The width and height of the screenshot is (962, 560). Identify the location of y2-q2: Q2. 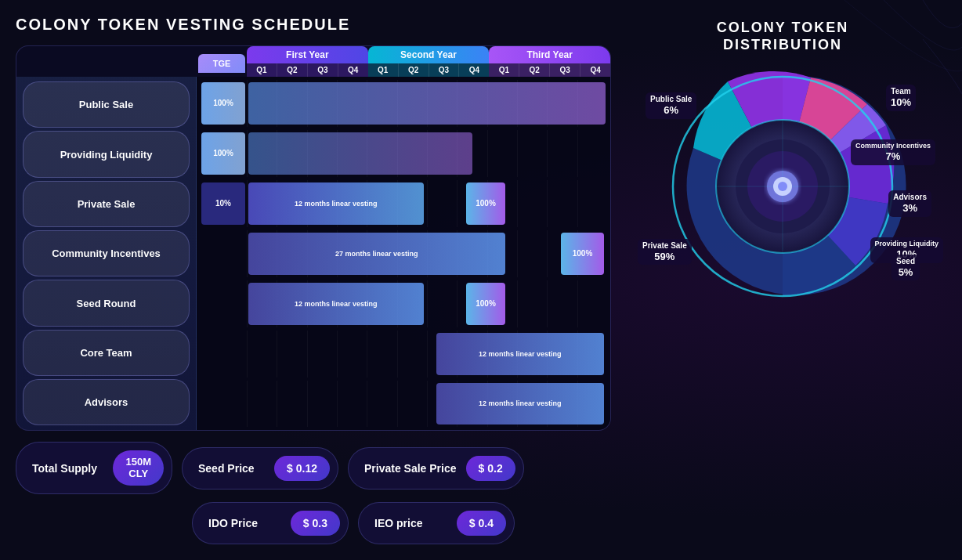
(414, 70).